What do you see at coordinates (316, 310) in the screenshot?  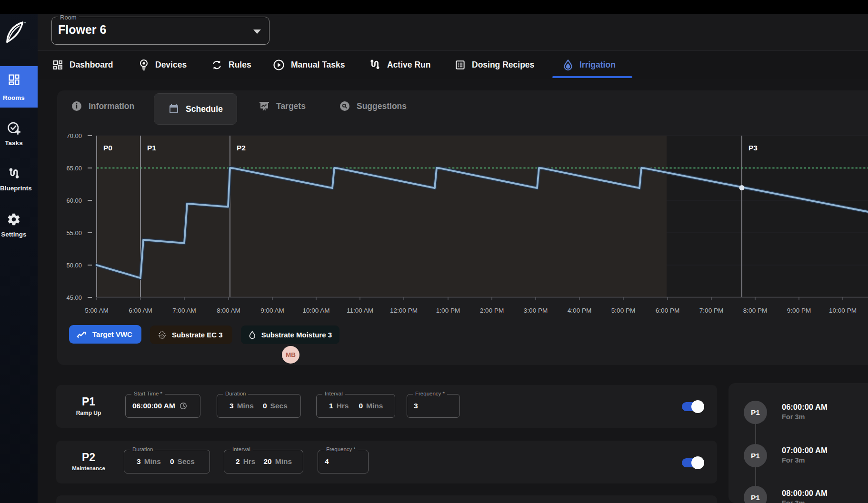 I see `svg-text: 10:00 AM` at bounding box center [316, 310].